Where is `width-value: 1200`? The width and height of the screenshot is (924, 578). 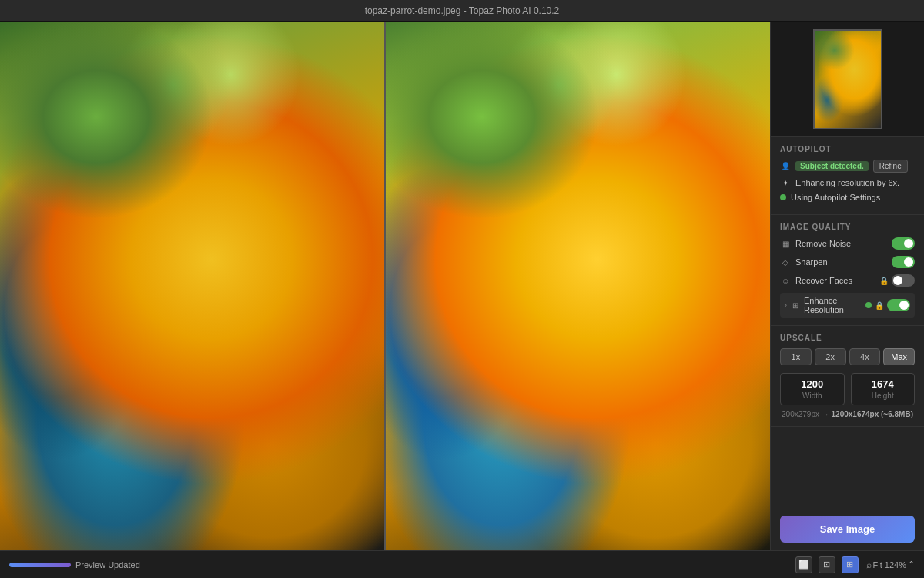
width-value: 1200 is located at coordinates (812, 384).